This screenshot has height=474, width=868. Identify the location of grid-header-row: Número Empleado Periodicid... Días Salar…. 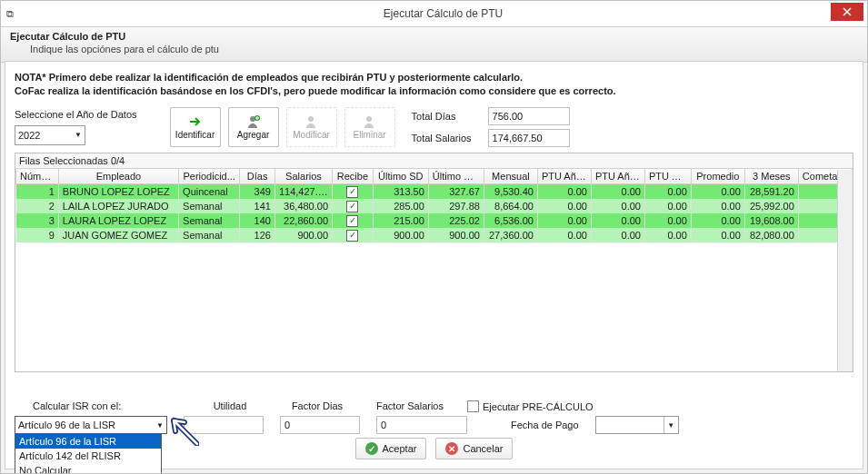
(434, 176).